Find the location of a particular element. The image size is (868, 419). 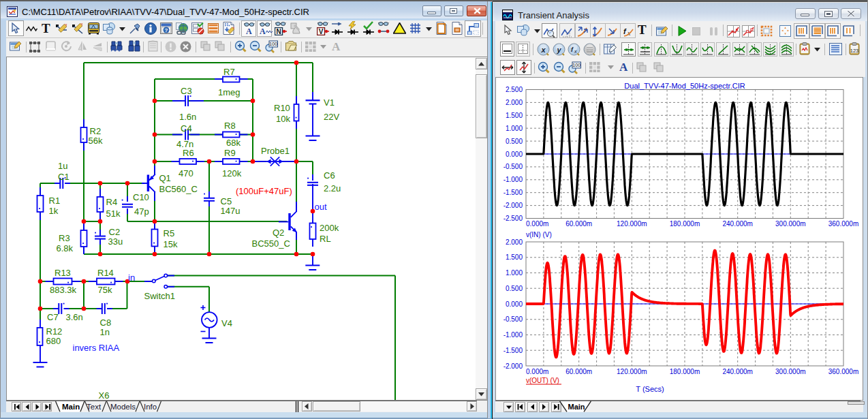

svg-text: Info is located at coordinates (150, 407).